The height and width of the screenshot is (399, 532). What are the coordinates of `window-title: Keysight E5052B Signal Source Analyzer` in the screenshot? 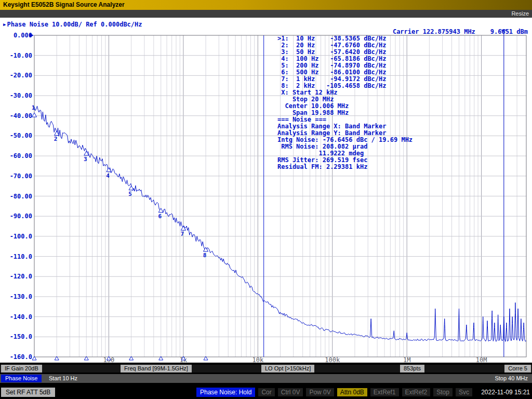 It's located at (64, 5).